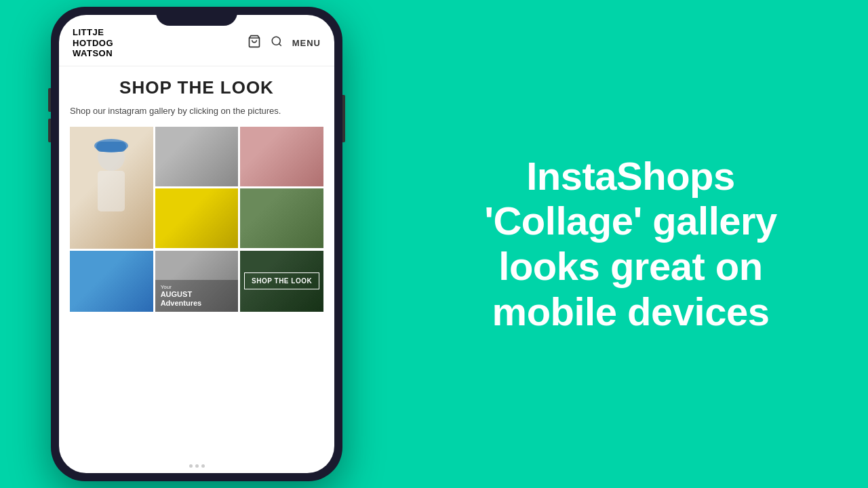 Image resolution: width=868 pixels, height=488 pixels. What do you see at coordinates (197, 41) in the screenshot?
I see `phone-navbar: LITTJEHOTDOGWATSON` at bounding box center [197, 41].